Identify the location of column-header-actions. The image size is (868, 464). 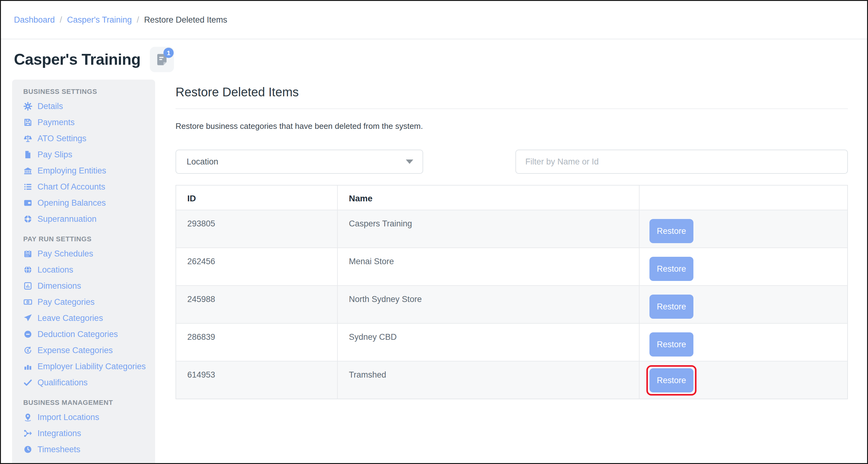
(743, 198).